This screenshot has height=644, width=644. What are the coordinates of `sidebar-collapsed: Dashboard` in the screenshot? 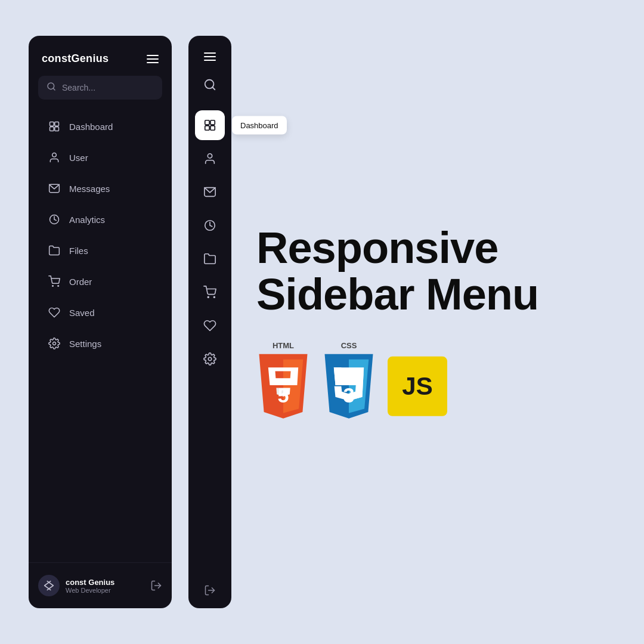 It's located at (210, 322).